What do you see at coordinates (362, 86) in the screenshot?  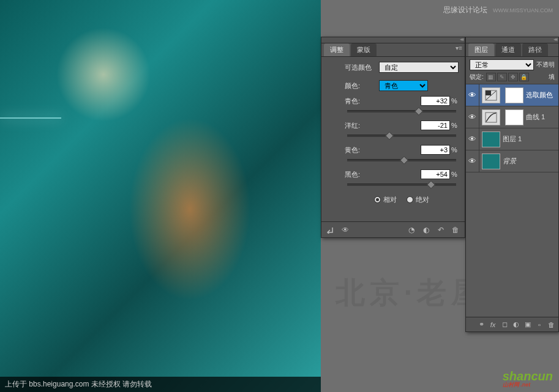 I see `colors-label: 颜色:` at bounding box center [362, 86].